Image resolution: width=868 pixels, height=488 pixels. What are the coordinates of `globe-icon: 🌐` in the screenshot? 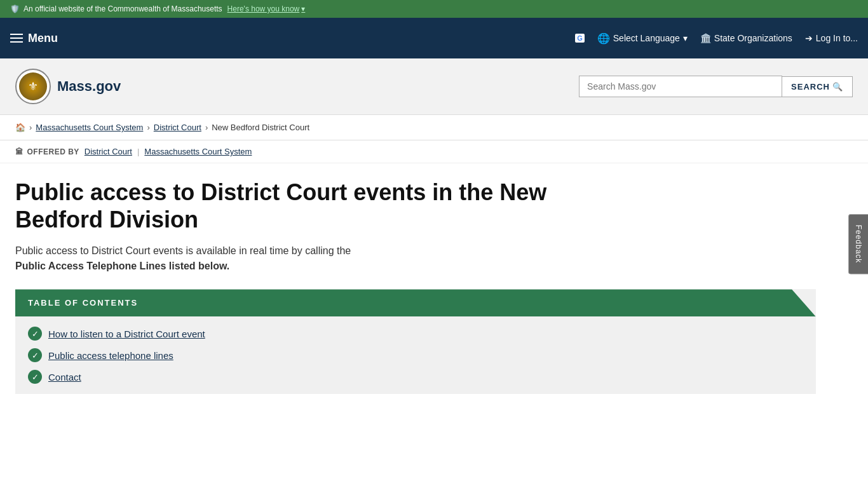 It's located at (604, 38).